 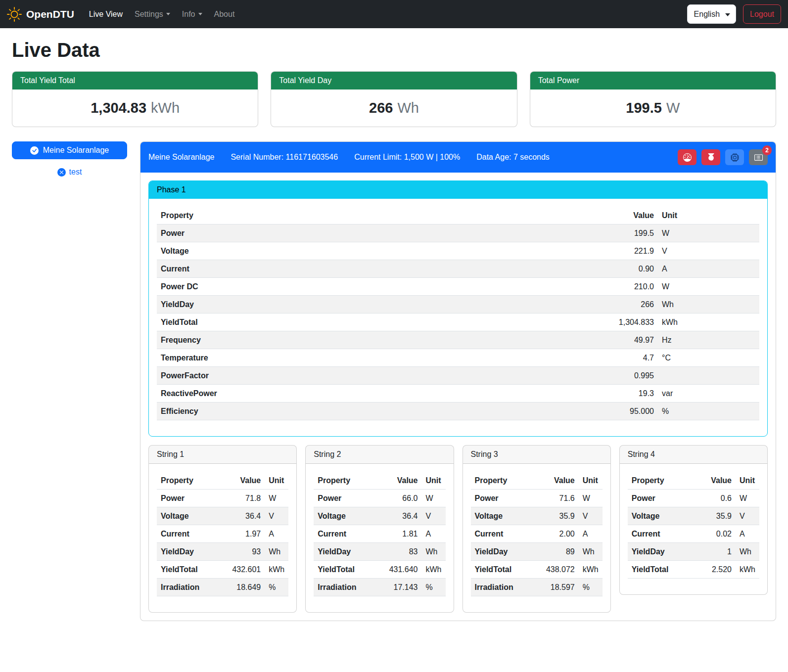 I want to click on card-title: Total Yield Day, so click(x=394, y=81).